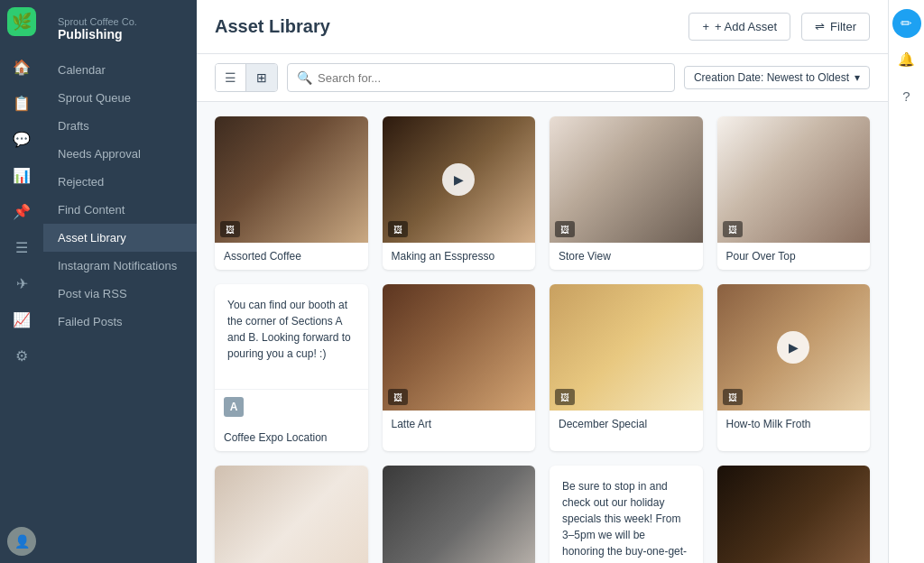  What do you see at coordinates (836, 27) in the screenshot?
I see `filter-button: ⇌ Filter` at bounding box center [836, 27].